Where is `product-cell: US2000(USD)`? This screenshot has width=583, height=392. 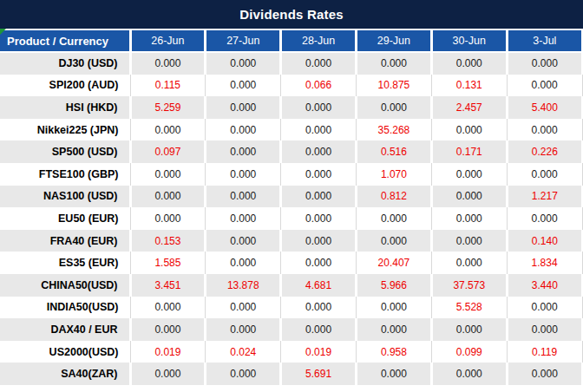 product-cell: US2000(USD) is located at coordinates (65, 352).